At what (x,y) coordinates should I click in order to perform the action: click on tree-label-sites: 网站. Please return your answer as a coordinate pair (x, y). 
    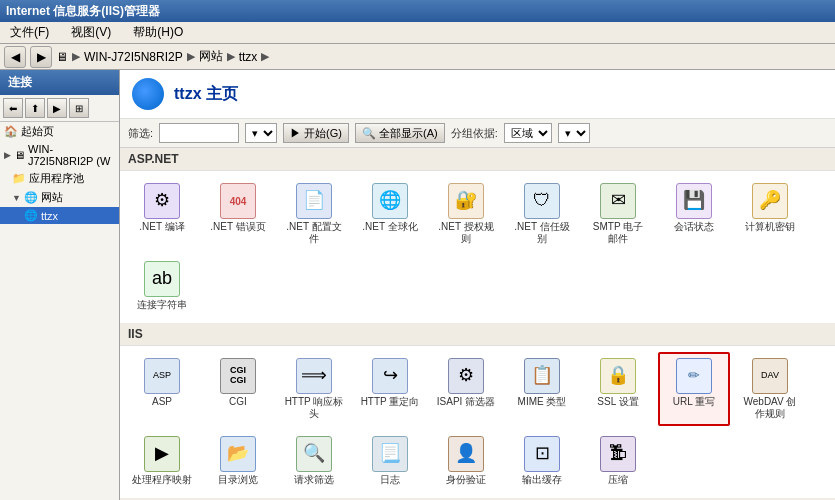
    Looking at the image, I should click on (52, 198).